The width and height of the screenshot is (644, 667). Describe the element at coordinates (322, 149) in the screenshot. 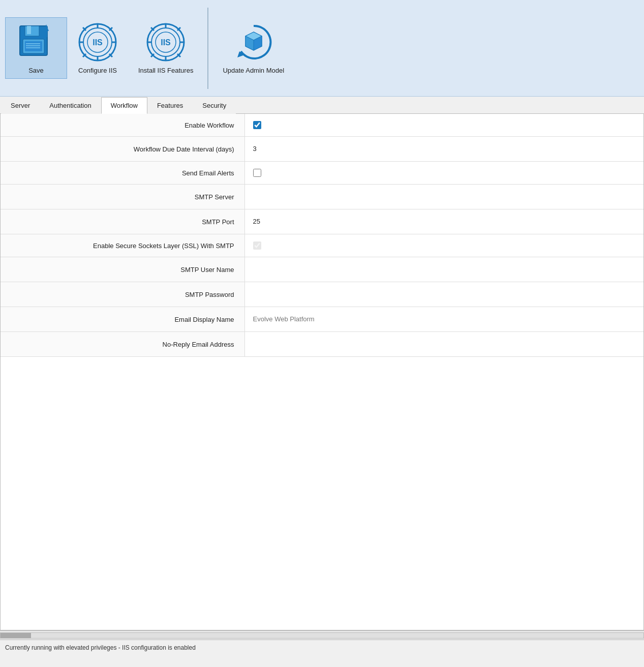

I see `settings-row-workflow-due-date-interval: Workflow Due Date Interval (days)` at that location.